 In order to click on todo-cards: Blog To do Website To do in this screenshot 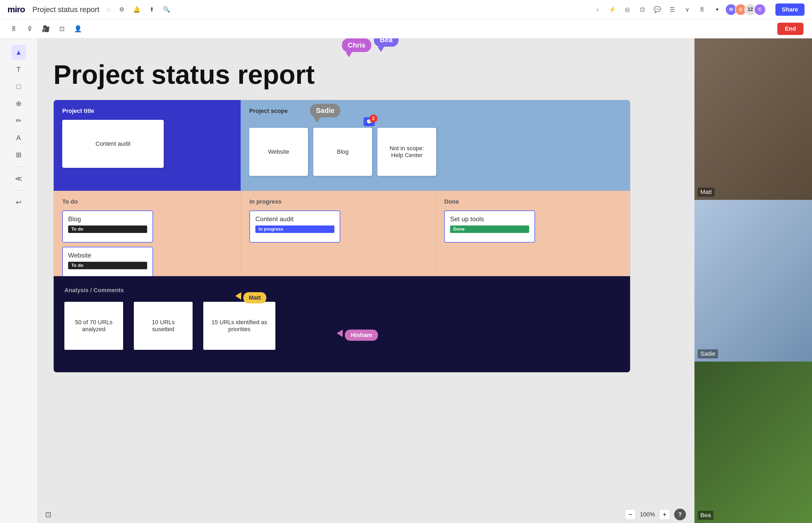, I will do `click(147, 245)`.